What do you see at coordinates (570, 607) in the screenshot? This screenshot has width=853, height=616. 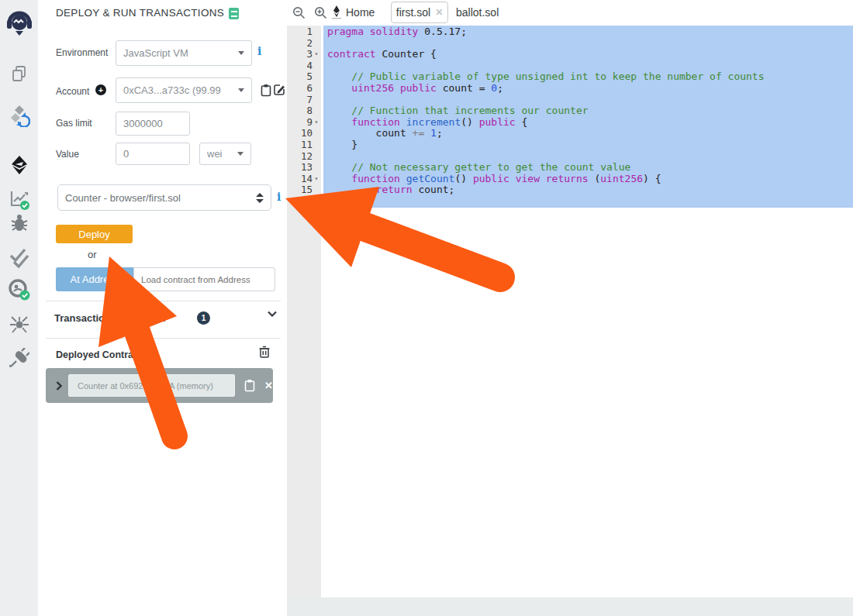 I see `terminal-strip` at bounding box center [570, 607].